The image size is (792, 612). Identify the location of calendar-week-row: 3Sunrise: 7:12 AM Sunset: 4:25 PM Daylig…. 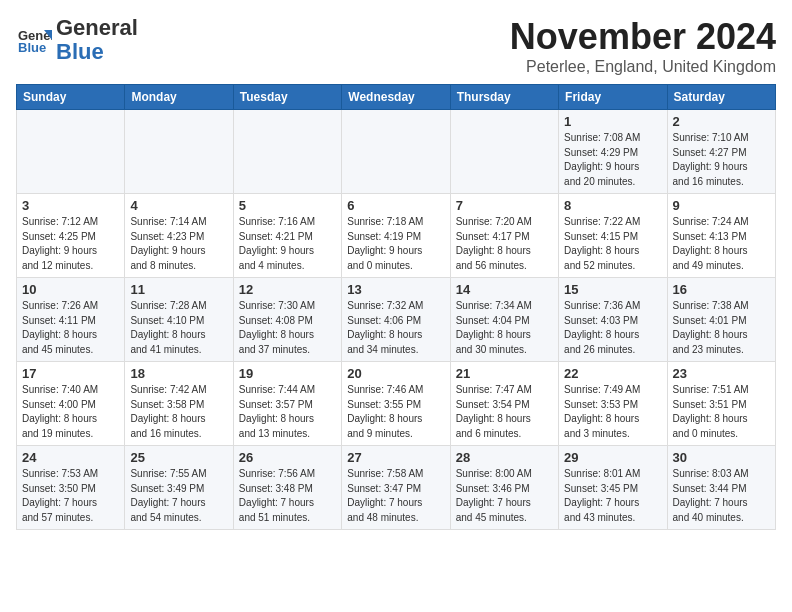
(396, 236).